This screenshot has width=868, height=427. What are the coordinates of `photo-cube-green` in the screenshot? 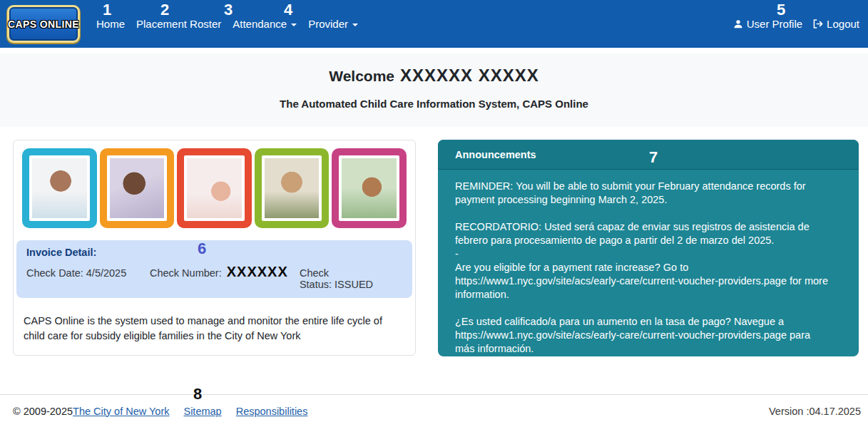 It's located at (292, 188).